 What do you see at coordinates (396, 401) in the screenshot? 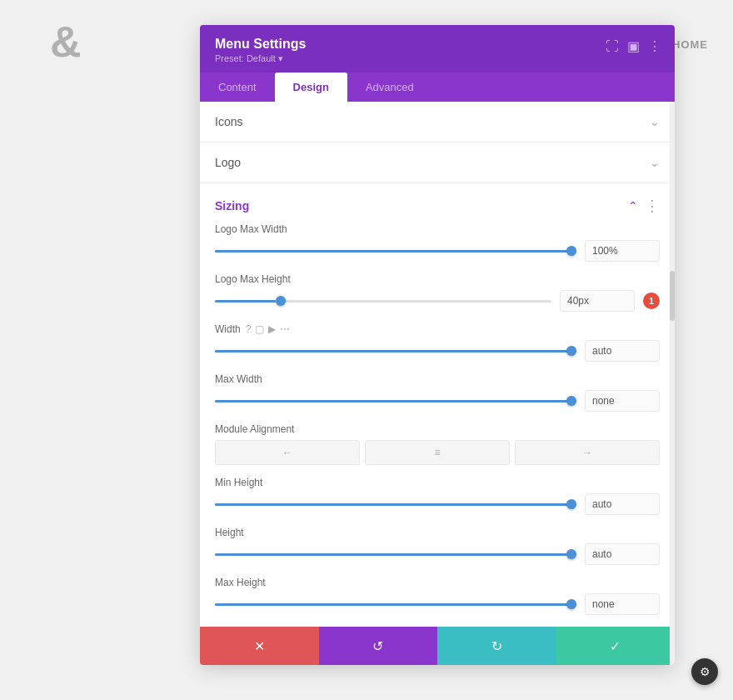
I see `max-width-slider` at bounding box center [396, 401].